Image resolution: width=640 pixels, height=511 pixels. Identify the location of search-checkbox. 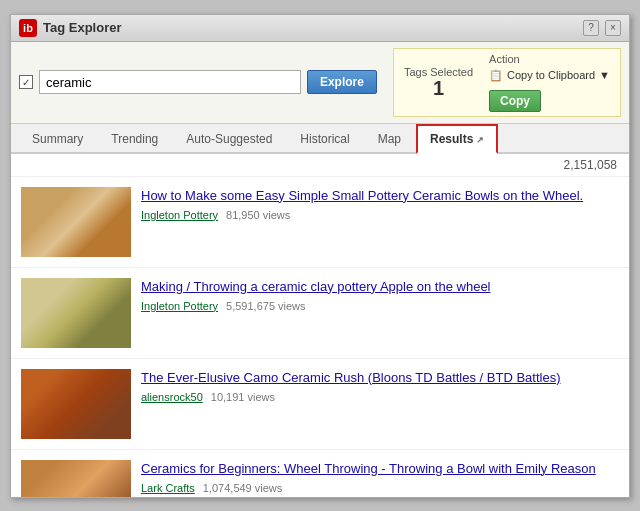
(26, 82).